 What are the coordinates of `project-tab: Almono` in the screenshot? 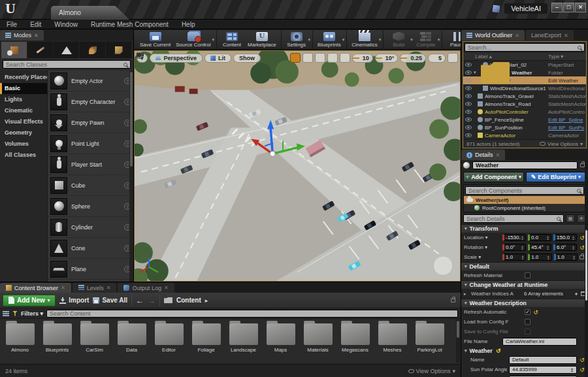 It's located at (90, 13).